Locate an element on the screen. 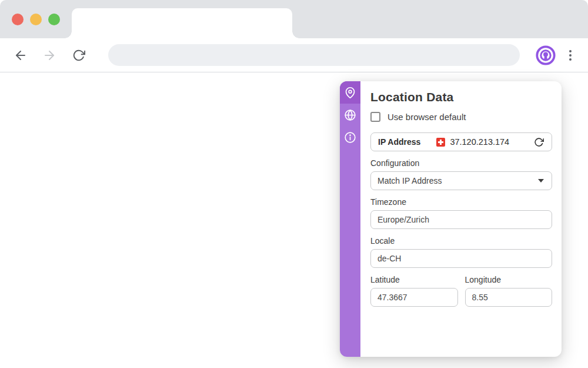 The height and width of the screenshot is (368, 588). kebab-menu-icon is located at coordinates (570, 55).